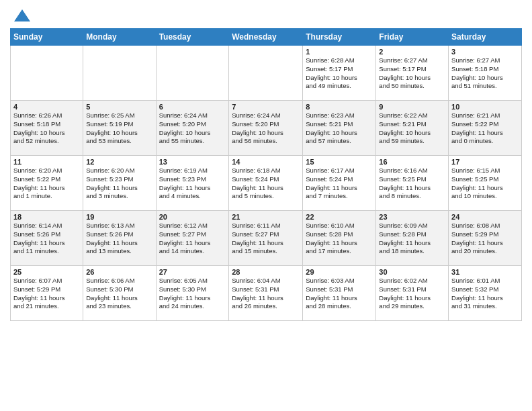 The height and width of the screenshot is (411, 532). What do you see at coordinates (412, 183) in the screenshot?
I see `calendar-cell: 16Sunrise: 6:16 AM Sunset: 5:25 PM Dayli…` at bounding box center [412, 183].